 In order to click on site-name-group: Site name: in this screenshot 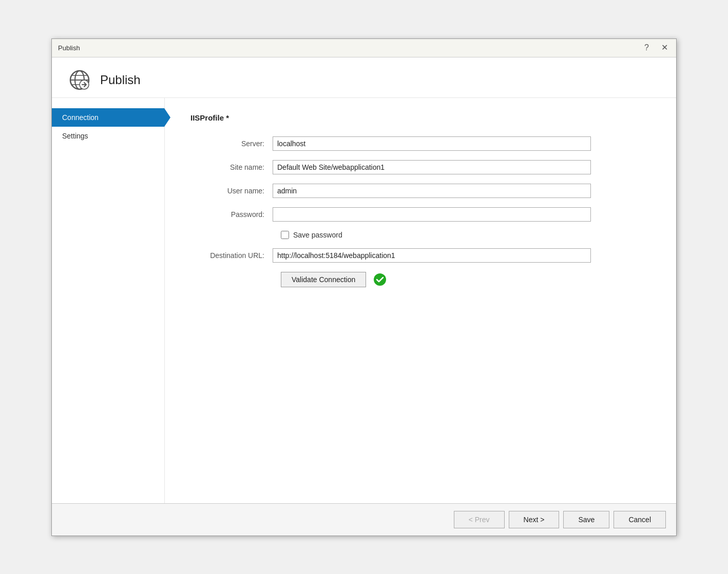, I will do `click(420, 167)`.